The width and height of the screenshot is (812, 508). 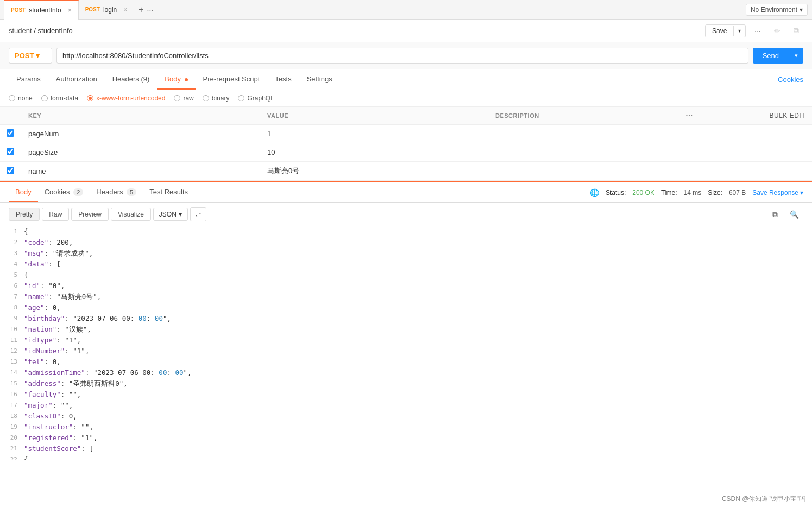 I want to click on edit-button: ✏, so click(x=777, y=31).